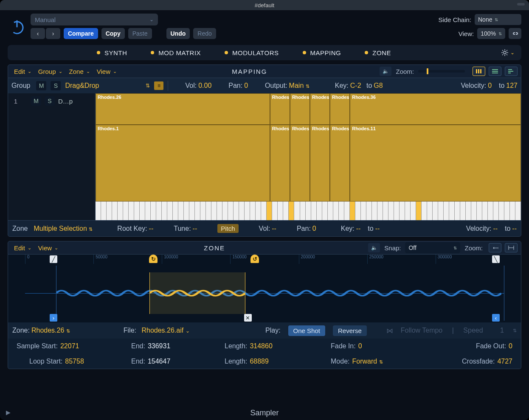 The height and width of the screenshot is (420, 529). I want to click on updown-icon: ⇅, so click(146, 86).